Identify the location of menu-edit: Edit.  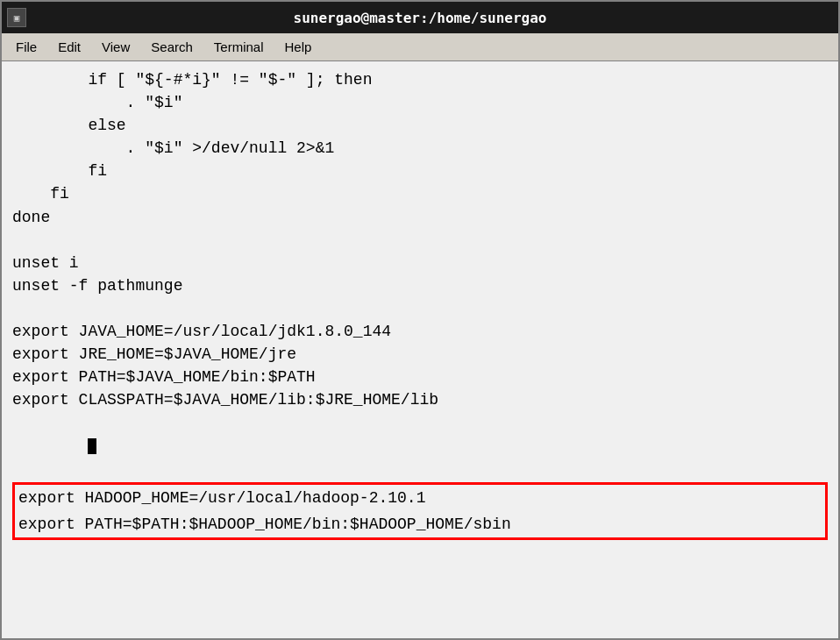
(69, 47).